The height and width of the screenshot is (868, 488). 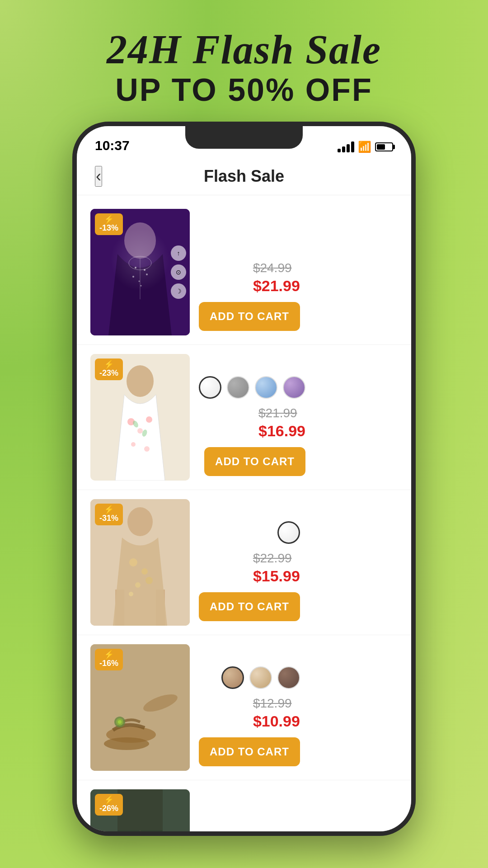 What do you see at coordinates (277, 713) in the screenshot?
I see `prices-4: $12.99 $10.99` at bounding box center [277, 713].